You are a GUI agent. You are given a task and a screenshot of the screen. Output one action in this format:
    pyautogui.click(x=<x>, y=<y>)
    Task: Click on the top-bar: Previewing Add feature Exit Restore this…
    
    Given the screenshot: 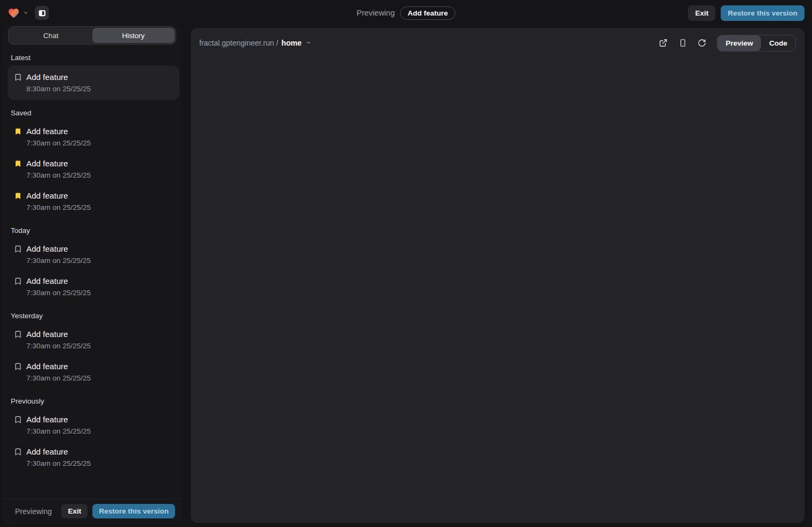 What is the action you would take?
    pyautogui.click(x=406, y=13)
    